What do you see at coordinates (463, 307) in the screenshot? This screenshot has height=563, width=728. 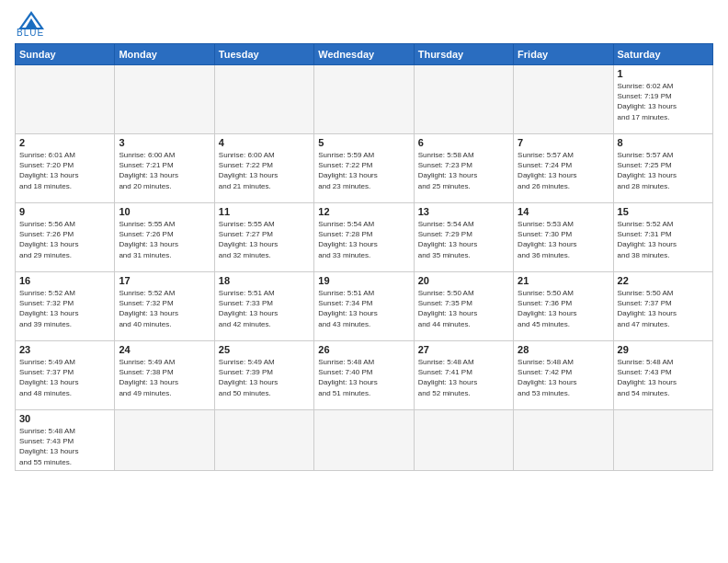 I see `calendar-cell: 20Sunrise: 5:50 AM Sunset: 7:35 PM Dayli…` at bounding box center [463, 307].